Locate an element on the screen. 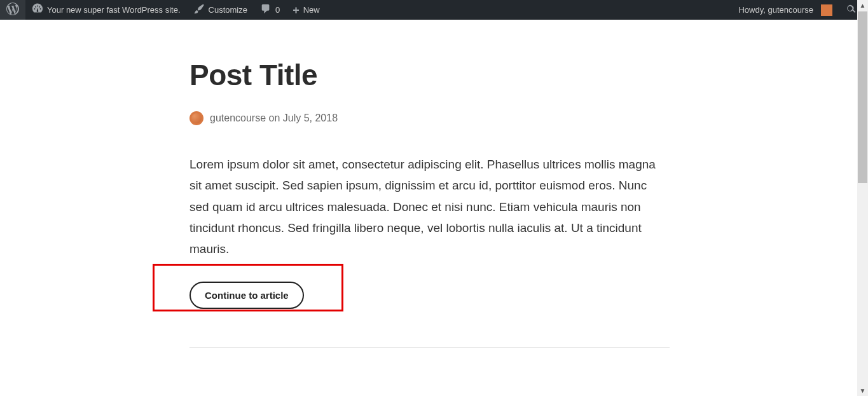  customize-link: Customize is located at coordinates (220, 10).